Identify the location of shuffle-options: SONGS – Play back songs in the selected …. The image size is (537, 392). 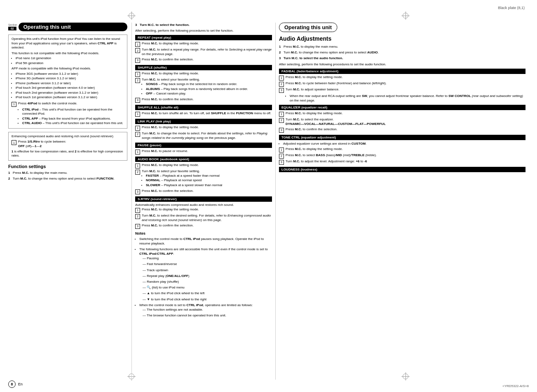
(207, 89).